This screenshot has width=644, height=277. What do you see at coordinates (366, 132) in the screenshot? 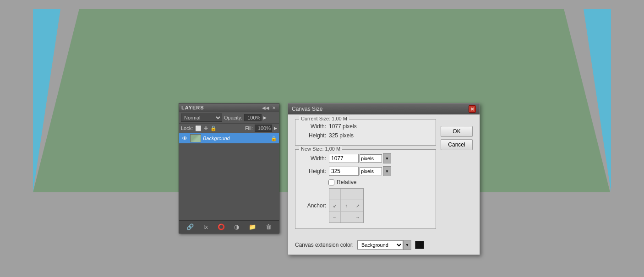
I see `current-size-group: Current Size: 1,00 M Width: 1077 pixels …` at bounding box center [366, 132].